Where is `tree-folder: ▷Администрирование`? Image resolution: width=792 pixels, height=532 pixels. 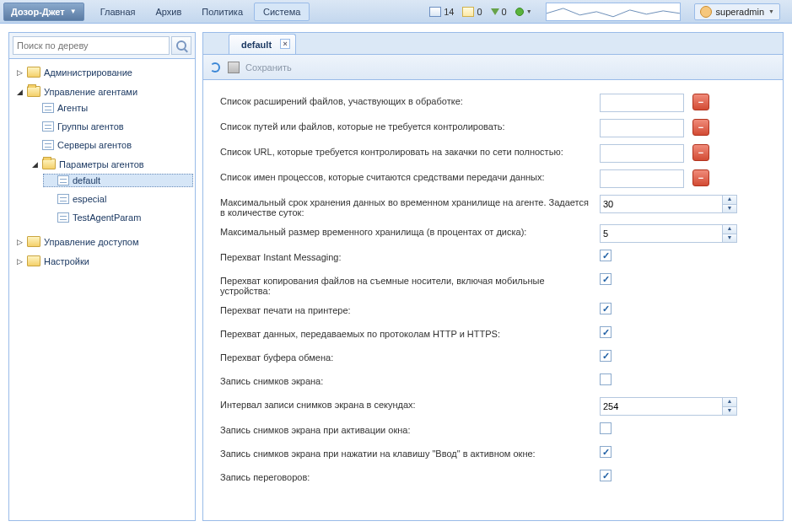 tree-folder: ▷Администрирование is located at coordinates (103, 73).